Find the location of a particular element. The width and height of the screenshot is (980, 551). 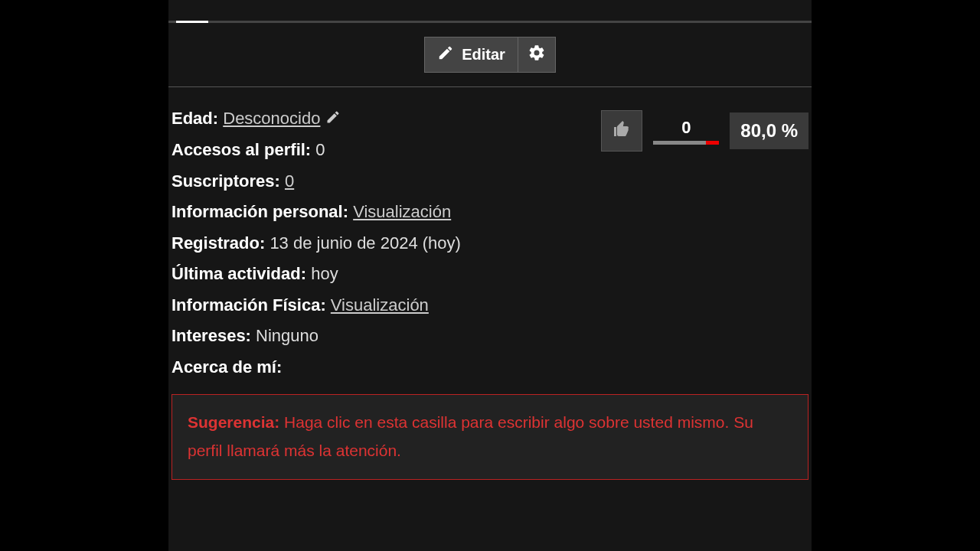

thumbs-up-icon is located at coordinates (622, 131).